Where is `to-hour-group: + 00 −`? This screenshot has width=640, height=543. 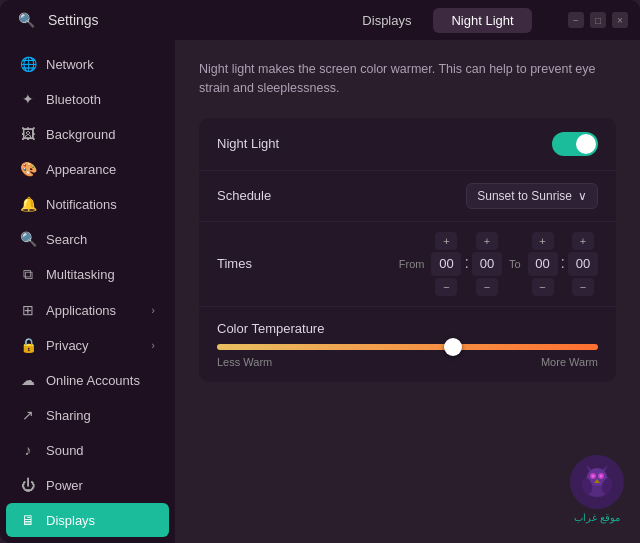 to-hour-group: + 00 − is located at coordinates (543, 264).